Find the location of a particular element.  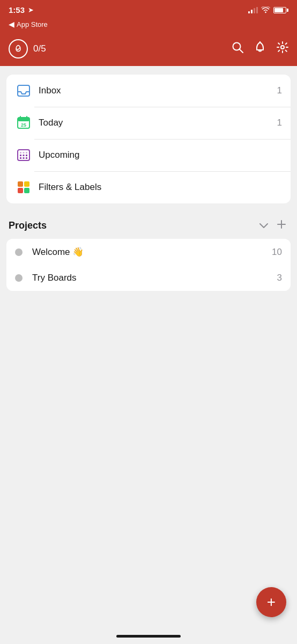

projects-add-icon is located at coordinates (281, 225).